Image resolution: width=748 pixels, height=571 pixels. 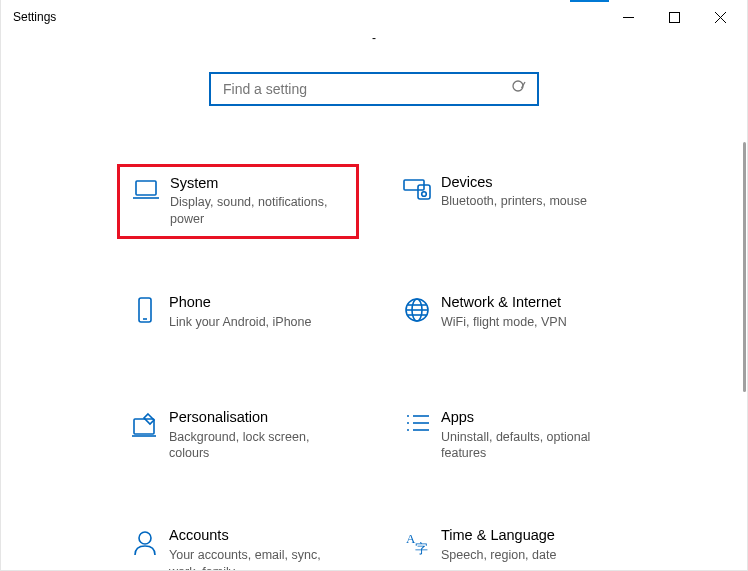 I want to click on tile-personalisation: Personalisation Background, lock screen,…, so click(x=238, y=436).